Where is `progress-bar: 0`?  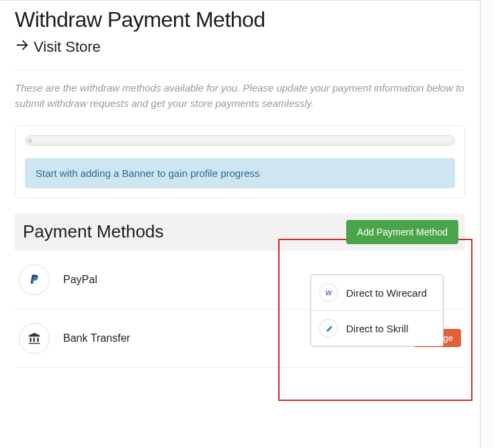
progress-bar: 0 is located at coordinates (240, 141).